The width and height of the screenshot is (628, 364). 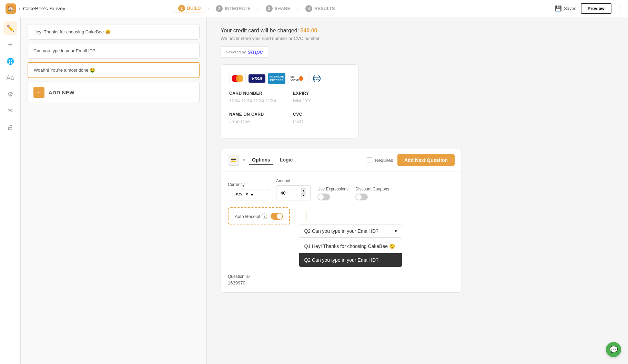 I want to click on discount-coupons-label: Discount Coupons, so click(x=372, y=189).